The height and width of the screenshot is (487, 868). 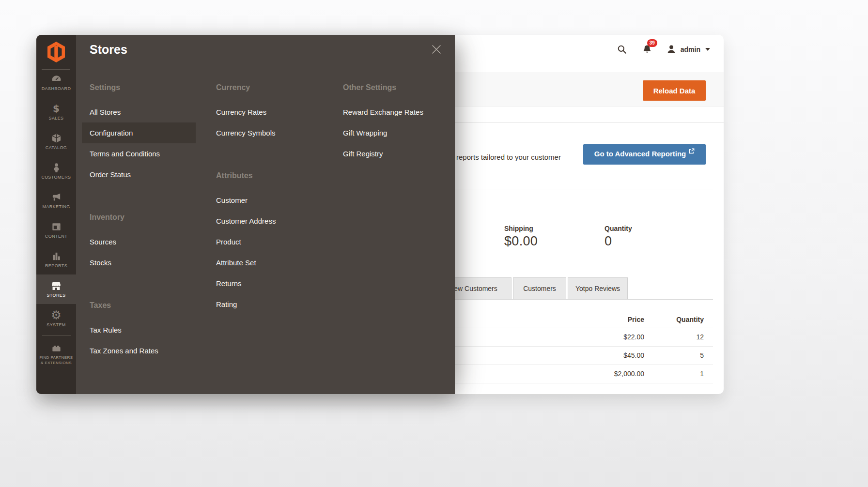 What do you see at coordinates (139, 350) in the screenshot?
I see `menu-item-tax-zones-and-rates: Tax Zones and Rates` at bounding box center [139, 350].